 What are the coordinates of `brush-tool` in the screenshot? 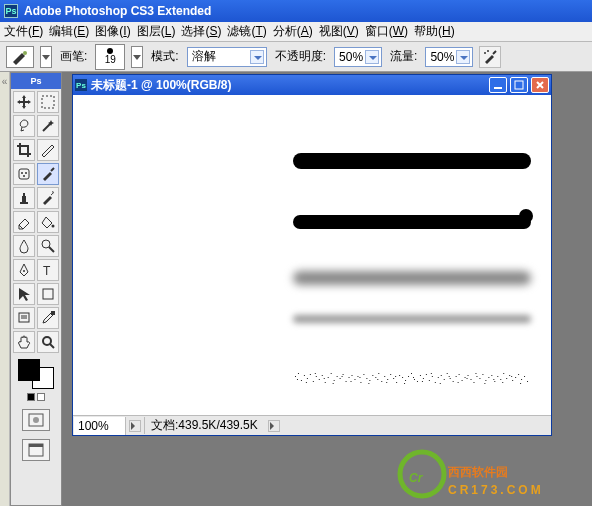 It's located at (48, 174).